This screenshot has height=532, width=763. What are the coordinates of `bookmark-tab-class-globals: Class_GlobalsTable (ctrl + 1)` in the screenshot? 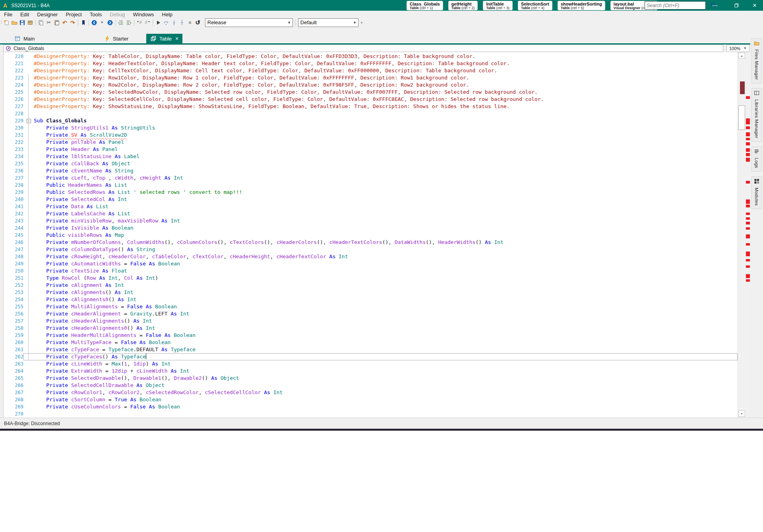 It's located at (425, 6).